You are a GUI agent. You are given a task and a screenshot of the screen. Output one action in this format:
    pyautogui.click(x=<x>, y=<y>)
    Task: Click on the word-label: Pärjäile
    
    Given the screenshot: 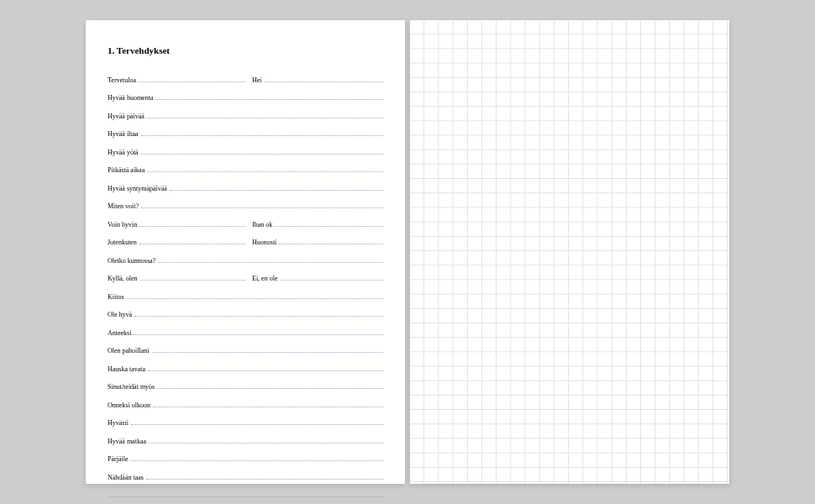 What is the action you would take?
    pyautogui.click(x=118, y=459)
    